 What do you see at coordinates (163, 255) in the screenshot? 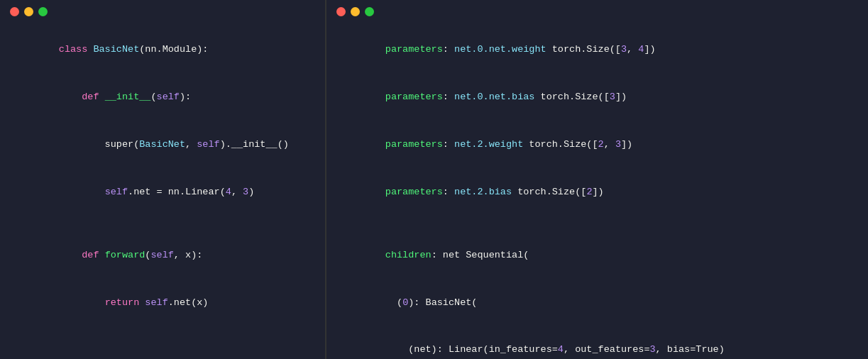
I see `code-line: def forward(self, x):` at bounding box center [163, 255].